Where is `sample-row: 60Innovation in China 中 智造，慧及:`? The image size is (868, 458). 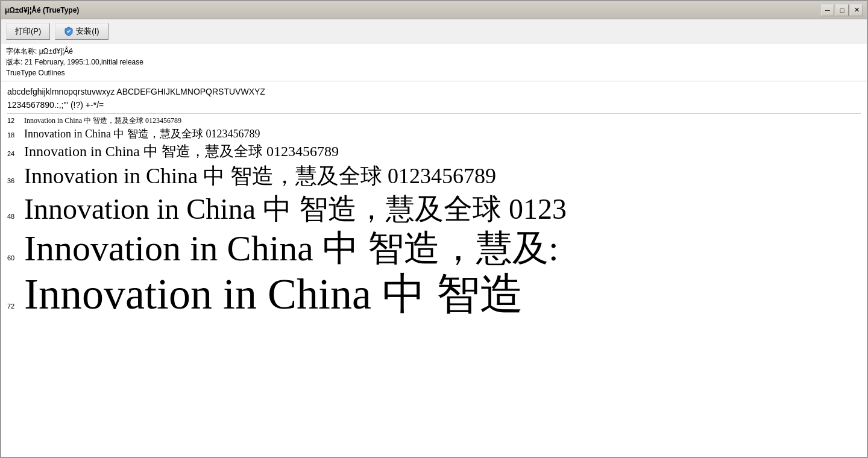
sample-row: 60Innovation in China 中 智造，慧及: is located at coordinates (434, 248).